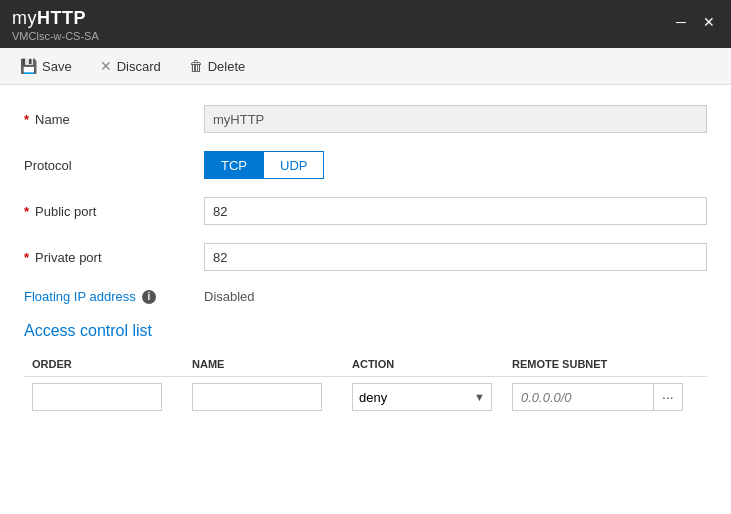 This screenshot has width=731, height=514. Describe the element at coordinates (366, 331) in the screenshot. I see `acl-title: Access control list` at that location.